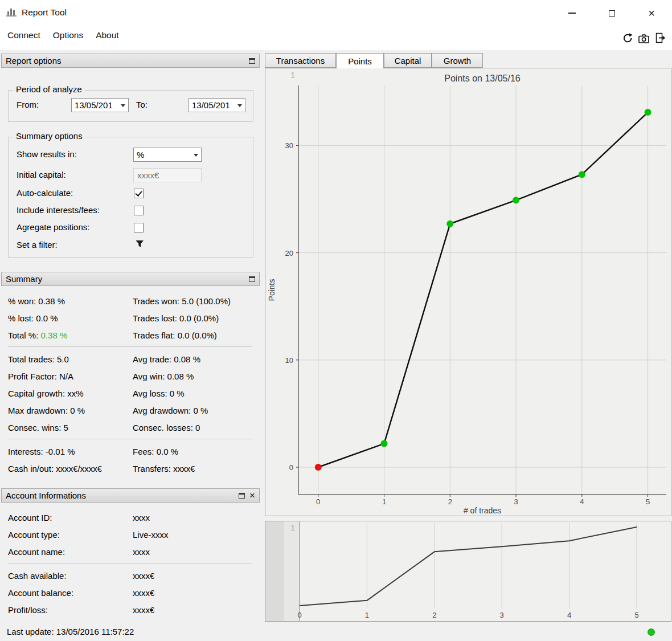 Image resolution: width=672 pixels, height=641 pixels. I want to click on filter-icon, so click(140, 245).